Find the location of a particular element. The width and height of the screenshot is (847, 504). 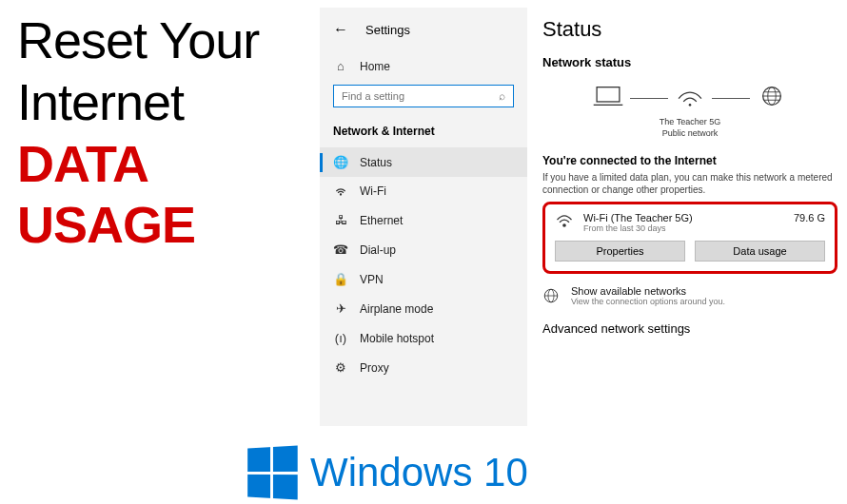

nav-wifi-label: Wi-Fi is located at coordinates (373, 191).